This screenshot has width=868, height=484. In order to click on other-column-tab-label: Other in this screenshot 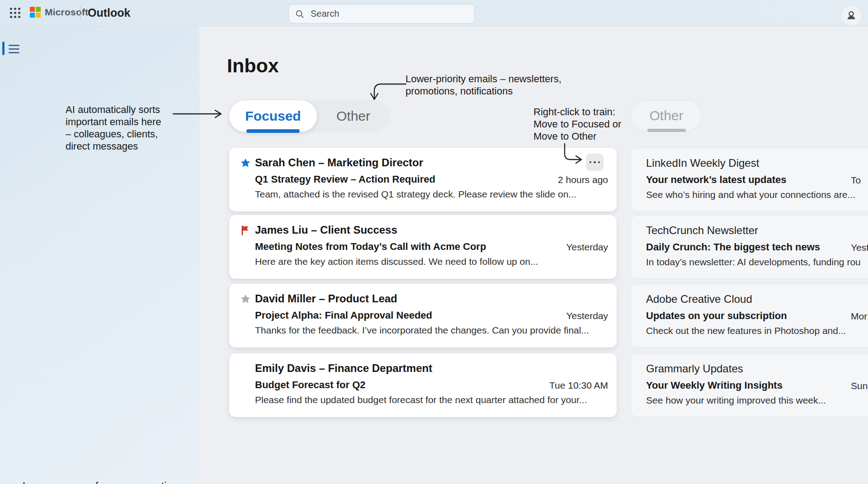, I will do `click(666, 116)`.